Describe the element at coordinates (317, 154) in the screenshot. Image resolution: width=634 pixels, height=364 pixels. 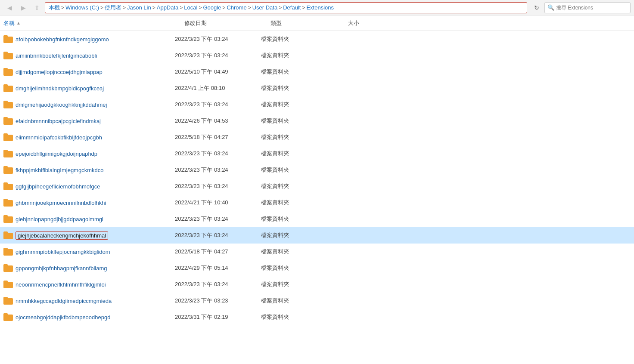
I see `table-row: epejoicbhllgiimigokgjdoijnpaphdp2022/3/2…` at that location.